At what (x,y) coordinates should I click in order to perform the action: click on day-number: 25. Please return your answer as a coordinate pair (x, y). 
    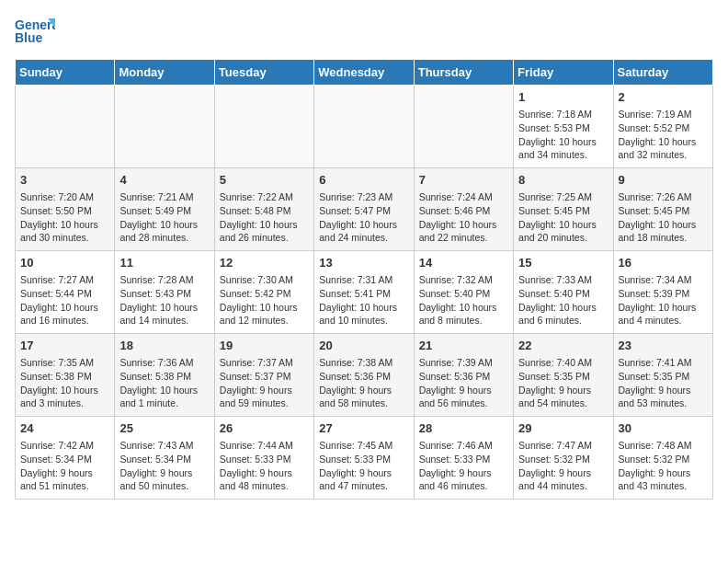
    Looking at the image, I should click on (164, 429).